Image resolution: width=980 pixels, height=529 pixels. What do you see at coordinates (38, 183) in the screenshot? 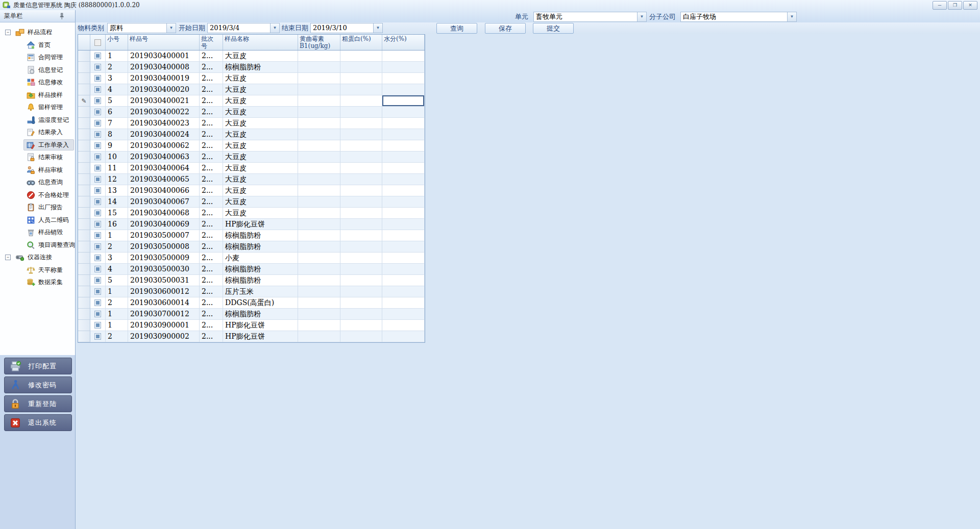
I see `sidebar-item-info-query: 信息查询` at bounding box center [38, 183].